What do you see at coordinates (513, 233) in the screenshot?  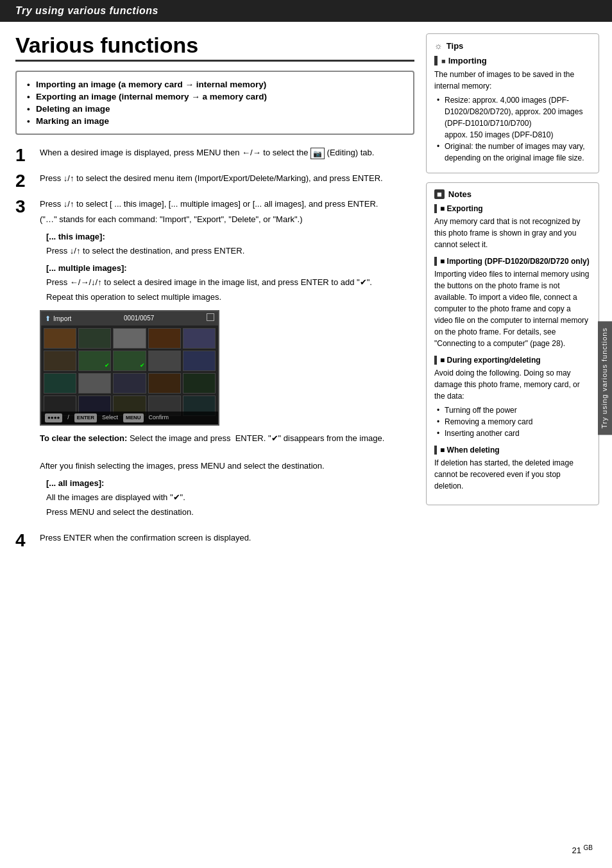 I see `notes-exporting-text: Any memory card that is not recognized b…` at bounding box center [513, 233].